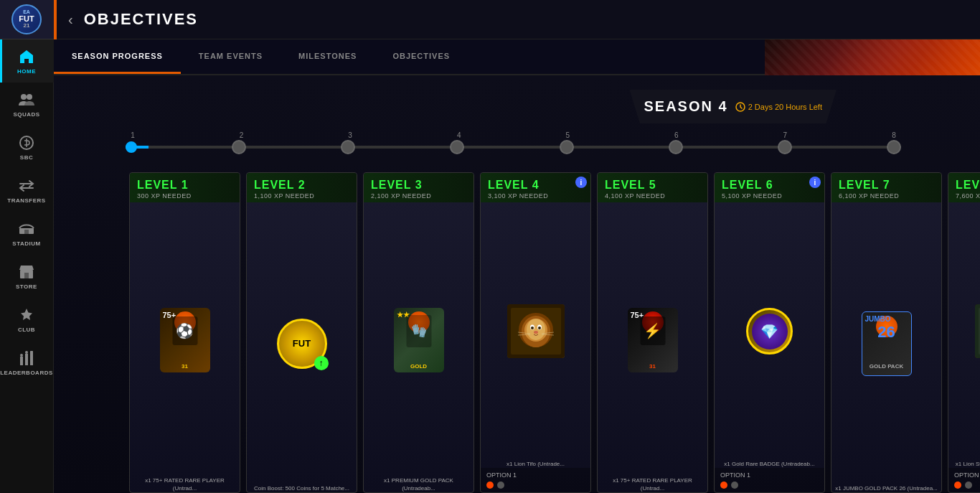 The image size is (980, 493). I want to click on level-3-xp: 2,100 XP NEEDED, so click(419, 196).